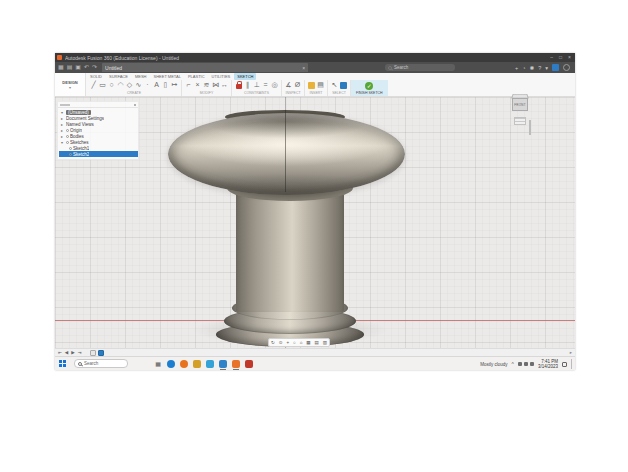  What do you see at coordinates (206, 85) in the screenshot?
I see `offset-tool-icon: ≋` at bounding box center [206, 85].